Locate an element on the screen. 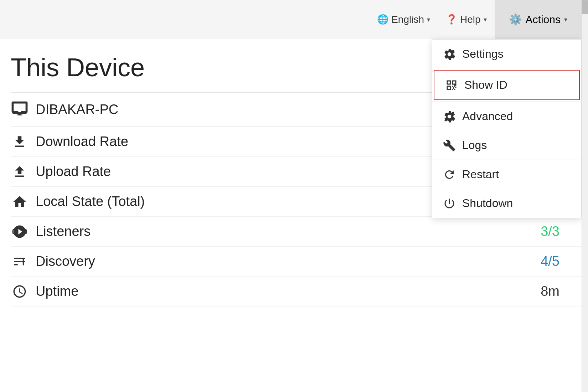 The image size is (588, 392). settings-label: Settings is located at coordinates (483, 54).